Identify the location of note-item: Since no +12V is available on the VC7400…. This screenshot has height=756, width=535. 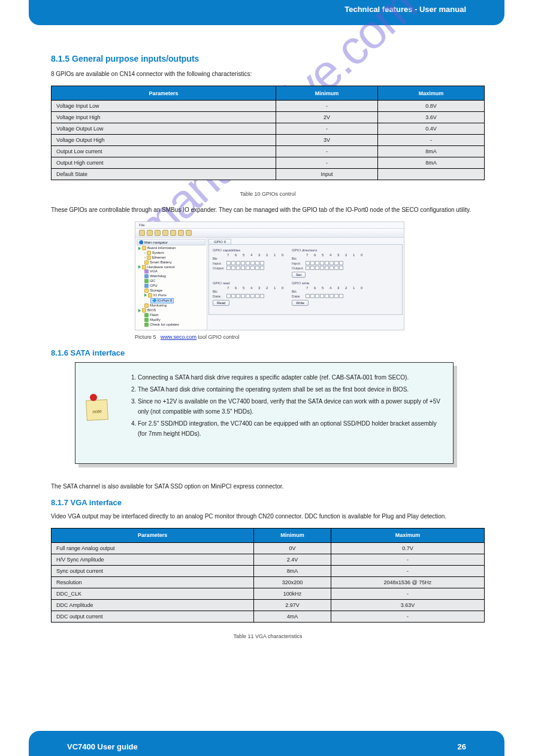
(289, 406).